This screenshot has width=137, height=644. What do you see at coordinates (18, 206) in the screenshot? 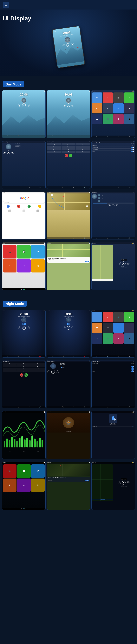
I see `google-app-maps: M` at bounding box center [18, 206].